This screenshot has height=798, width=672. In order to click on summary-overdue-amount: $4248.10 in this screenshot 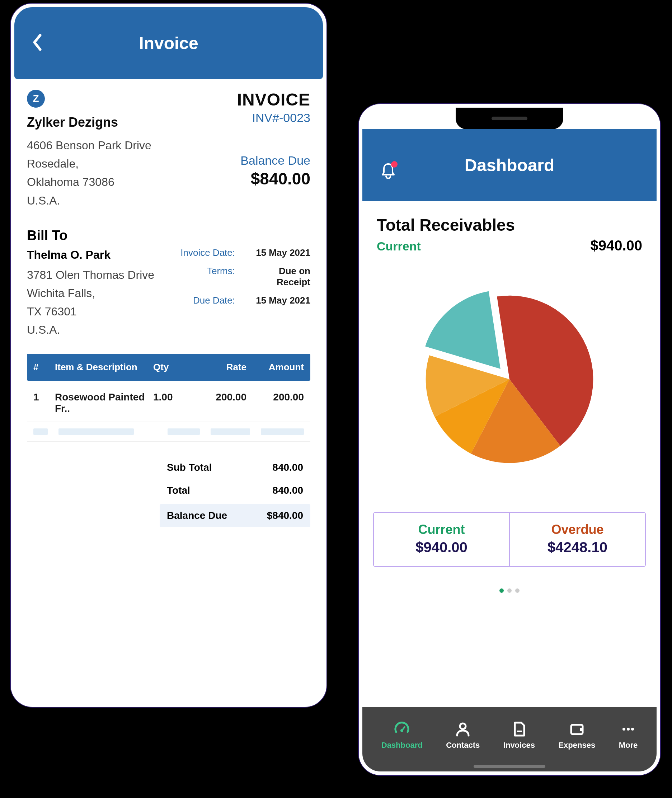, I will do `click(578, 547)`.